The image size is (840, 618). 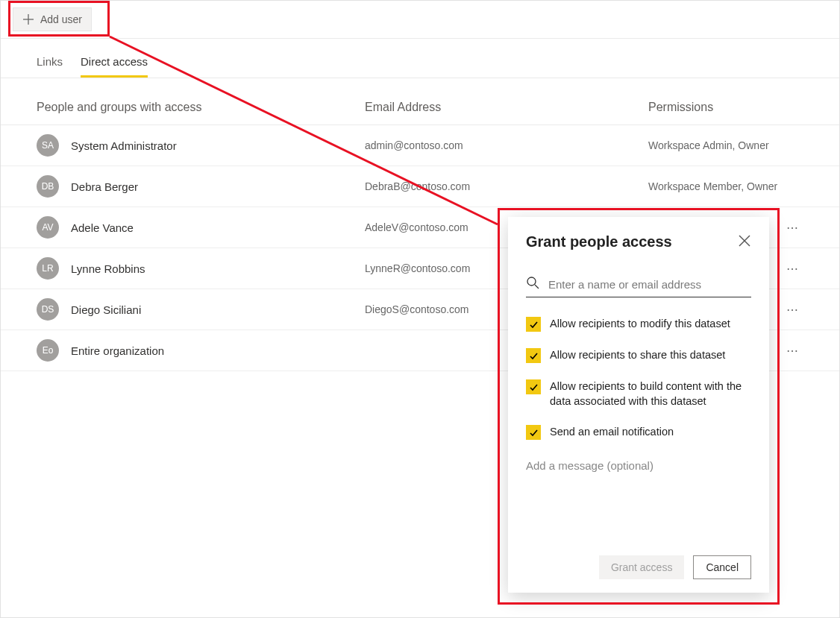 I want to click on close-icon, so click(x=745, y=242).